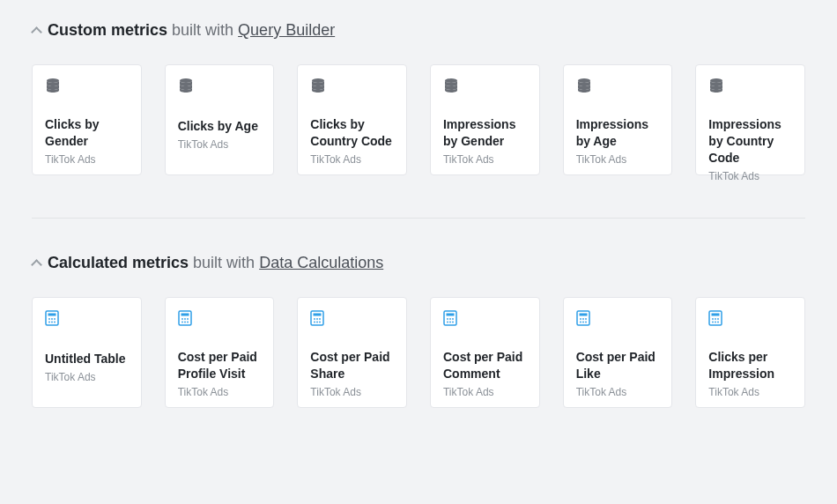 The width and height of the screenshot is (837, 504). Describe the element at coordinates (485, 120) in the screenshot. I see `metric-card: Impressions by Gender TikTok Ads` at that location.